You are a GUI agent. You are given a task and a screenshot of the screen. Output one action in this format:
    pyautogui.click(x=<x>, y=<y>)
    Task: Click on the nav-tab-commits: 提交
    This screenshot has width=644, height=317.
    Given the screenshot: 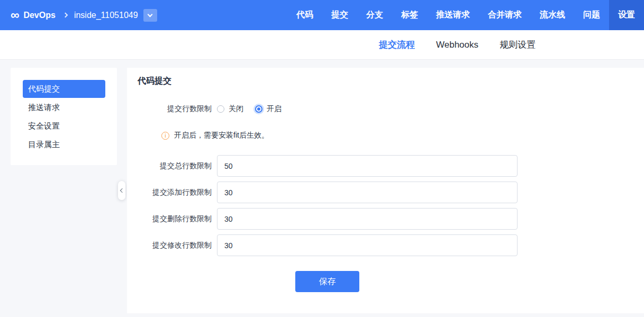 What is the action you would take?
    pyautogui.click(x=340, y=15)
    